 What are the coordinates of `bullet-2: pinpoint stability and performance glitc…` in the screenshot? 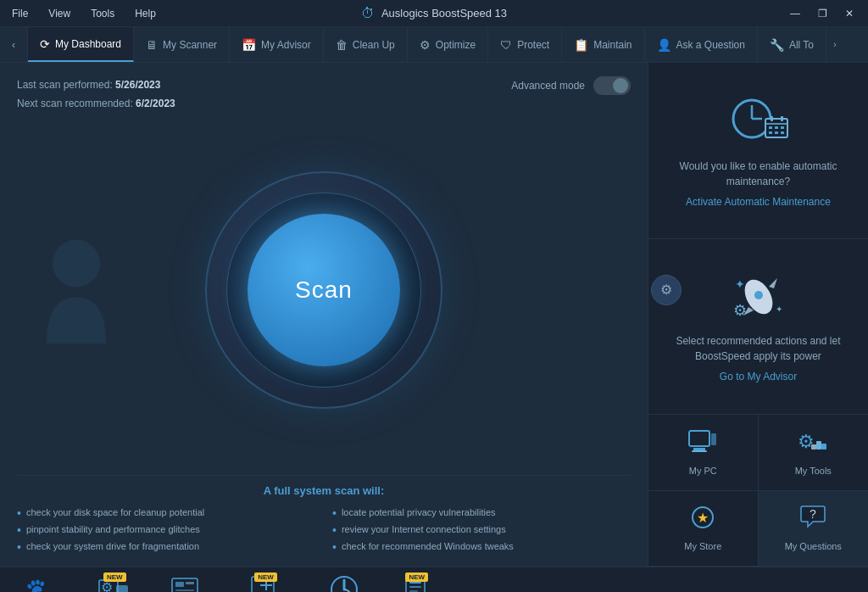 It's located at (166, 530).